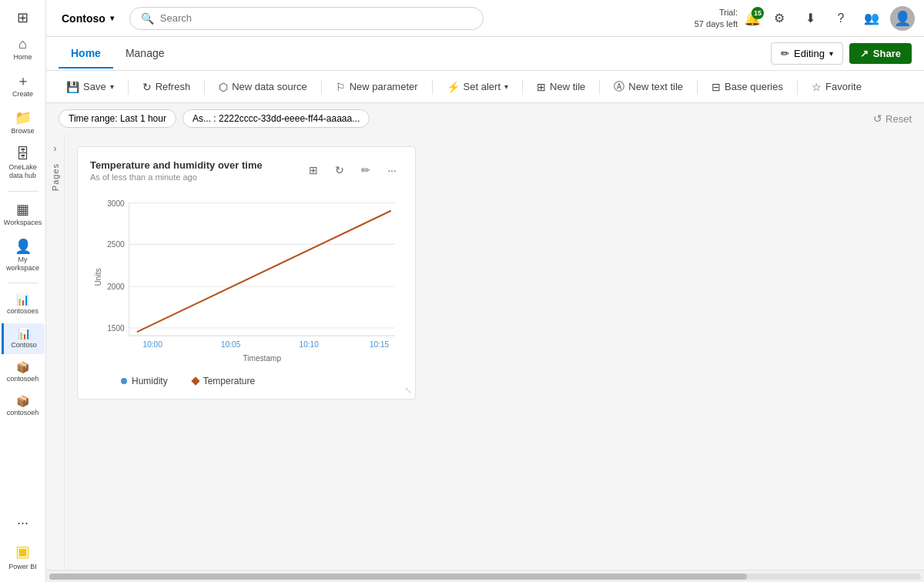 This screenshot has height=582, width=924. I want to click on y-axis-label: Units, so click(99, 277).